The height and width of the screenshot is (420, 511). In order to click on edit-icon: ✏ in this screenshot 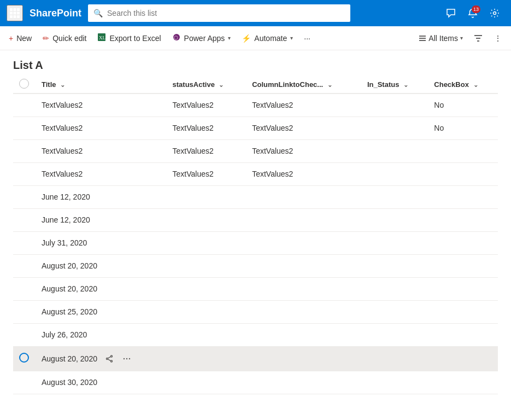, I will do `click(46, 38)`.